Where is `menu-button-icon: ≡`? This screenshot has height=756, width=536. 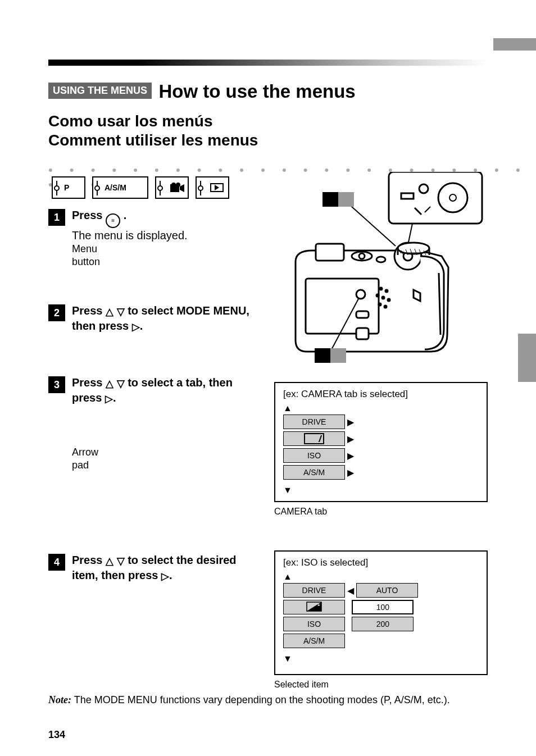 menu-button-icon: ≡ is located at coordinates (113, 221).